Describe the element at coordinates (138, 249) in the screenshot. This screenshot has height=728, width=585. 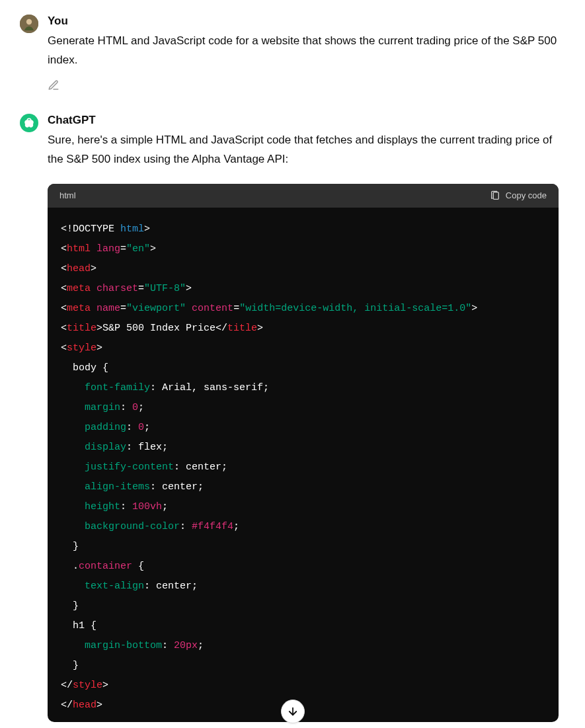
I see `code-token: "en"` at that location.